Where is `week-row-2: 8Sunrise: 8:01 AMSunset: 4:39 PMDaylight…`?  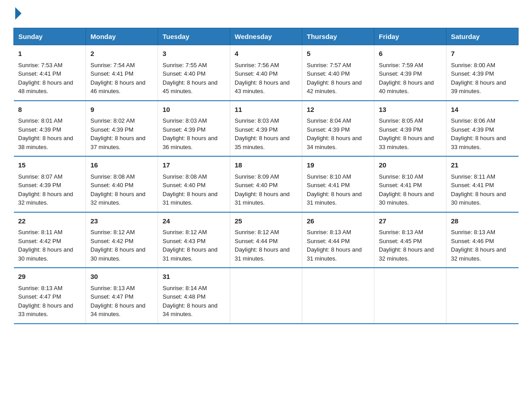
week-row-2: 8Sunrise: 8:01 AMSunset: 4:39 PMDaylight… is located at coordinates (266, 129).